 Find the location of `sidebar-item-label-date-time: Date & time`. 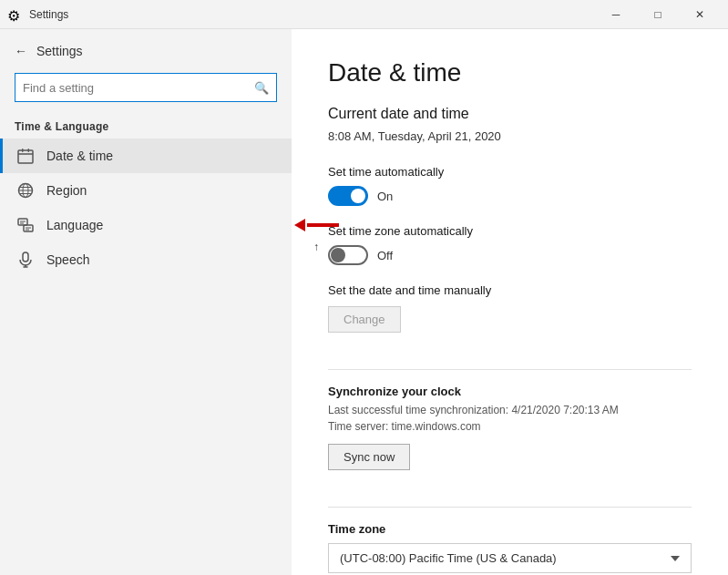

sidebar-item-label-date-time: Date & time is located at coordinates (80, 156).